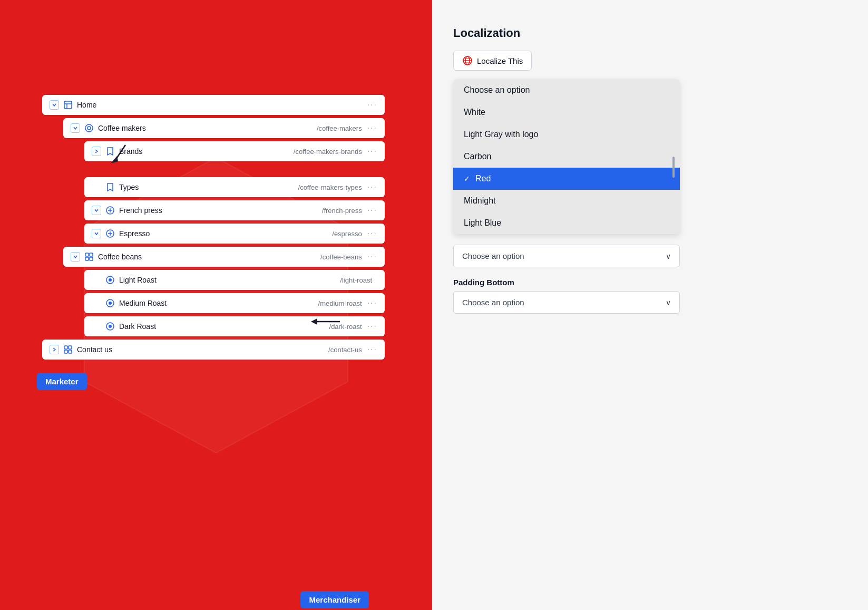 This screenshot has height=610, width=868. I want to click on chevron-down-padding-bottom: ∨, so click(668, 303).